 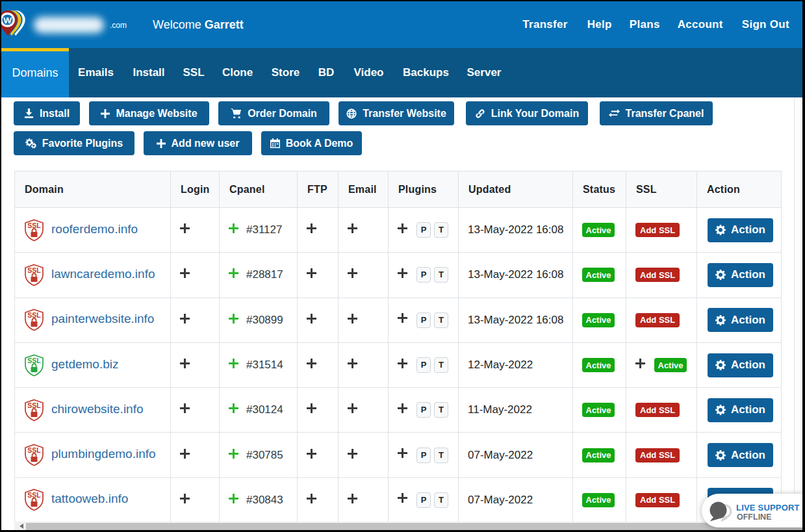 What do you see at coordinates (8, 19) in the screenshot?
I see `svg-text: W` at bounding box center [8, 19].